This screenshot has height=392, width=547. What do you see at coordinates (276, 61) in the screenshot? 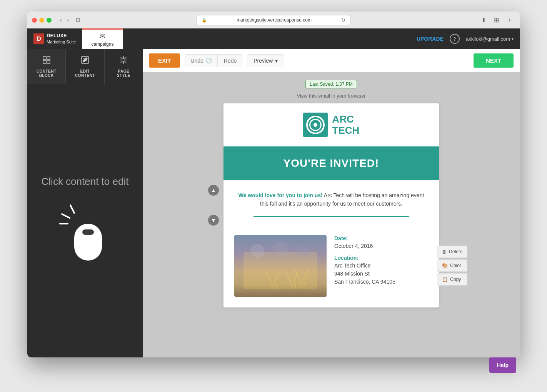
I see `preview-chevron-icon: ▾` at bounding box center [276, 61].